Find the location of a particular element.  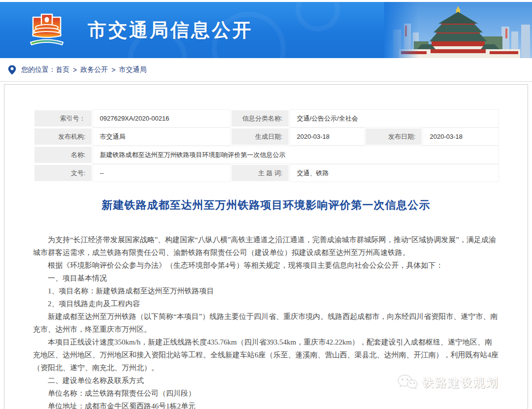

article-section-heading: 二、建设单位名称及联系方式 is located at coordinates (266, 380).